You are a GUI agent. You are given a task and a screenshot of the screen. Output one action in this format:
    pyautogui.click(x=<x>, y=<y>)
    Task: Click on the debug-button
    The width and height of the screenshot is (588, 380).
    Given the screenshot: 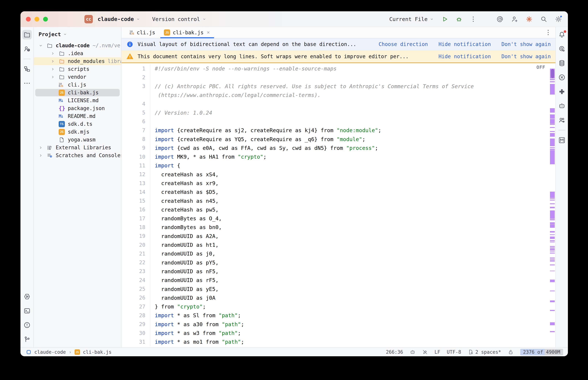 What is the action you would take?
    pyautogui.click(x=459, y=19)
    